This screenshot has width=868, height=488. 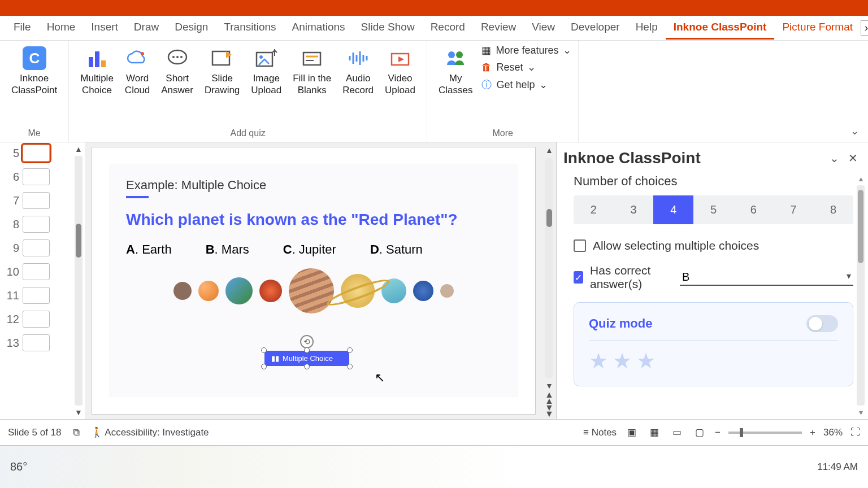 What do you see at coordinates (307, 342) in the screenshot?
I see `rotate-handle: ⟲` at bounding box center [307, 342].